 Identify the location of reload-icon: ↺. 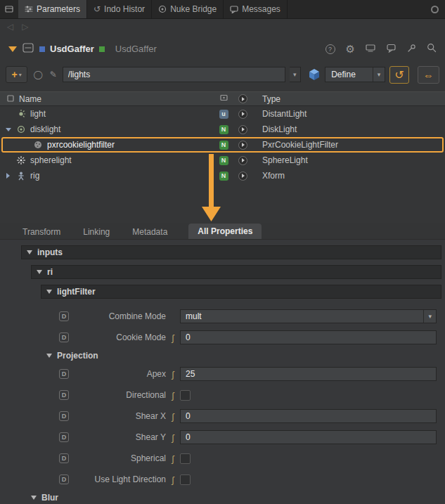
(399, 75).